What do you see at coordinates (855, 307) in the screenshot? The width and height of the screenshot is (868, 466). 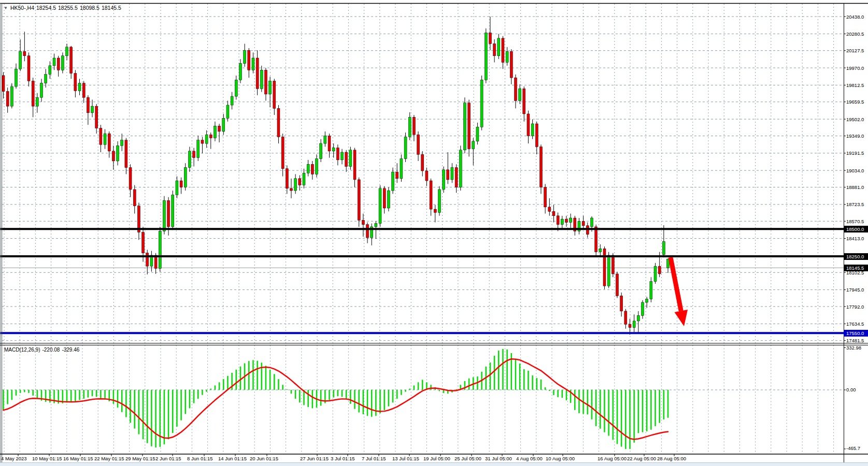 I see `price-axis-label: 17792.0` at bounding box center [855, 307].